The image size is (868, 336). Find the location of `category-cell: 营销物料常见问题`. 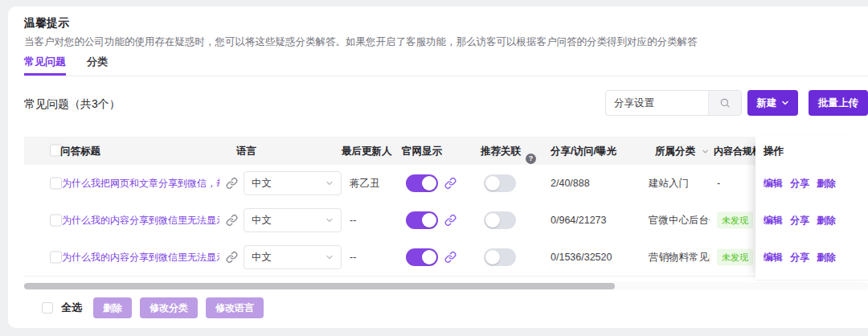

category-cell: 营销物料常见问题 is located at coordinates (679, 257).